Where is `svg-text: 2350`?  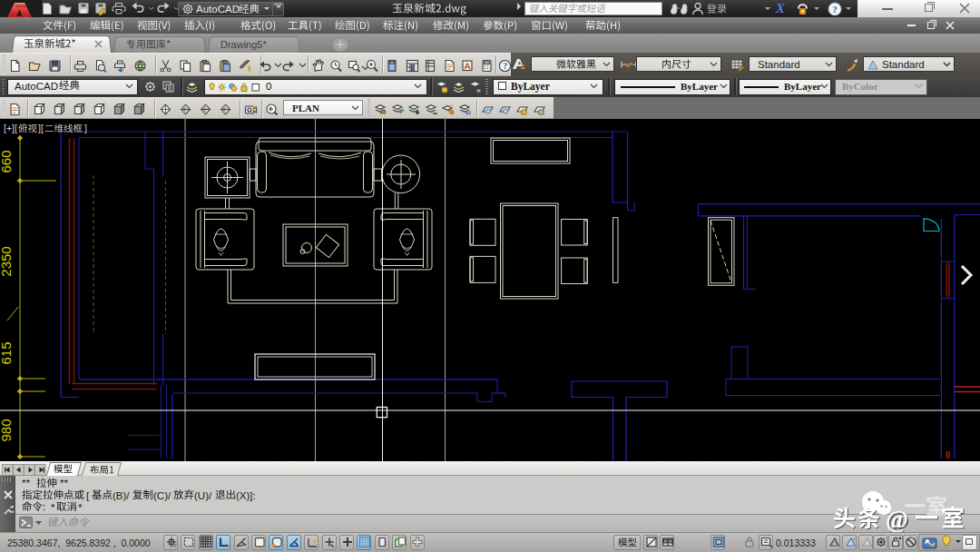
svg-text: 2350 is located at coordinates (7, 261).